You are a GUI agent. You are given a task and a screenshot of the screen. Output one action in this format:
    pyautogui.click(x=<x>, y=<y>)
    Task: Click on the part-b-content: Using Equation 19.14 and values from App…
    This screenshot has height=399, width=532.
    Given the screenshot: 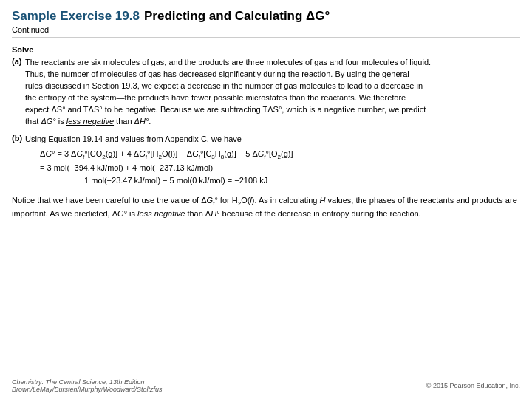 What is the action you would take?
    pyautogui.click(x=273, y=162)
    